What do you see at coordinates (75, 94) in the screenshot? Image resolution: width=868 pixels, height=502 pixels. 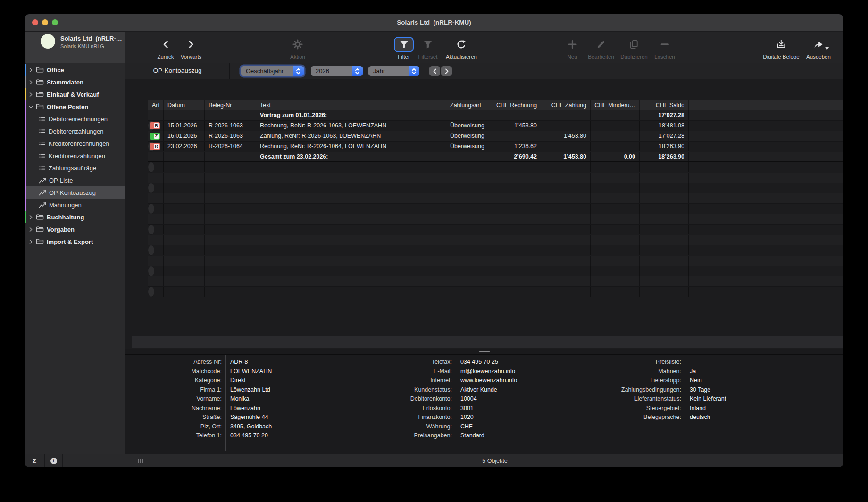 I see `sidebar-item-einkauf-verkauf: Einkauf & Verkauf` at bounding box center [75, 94].